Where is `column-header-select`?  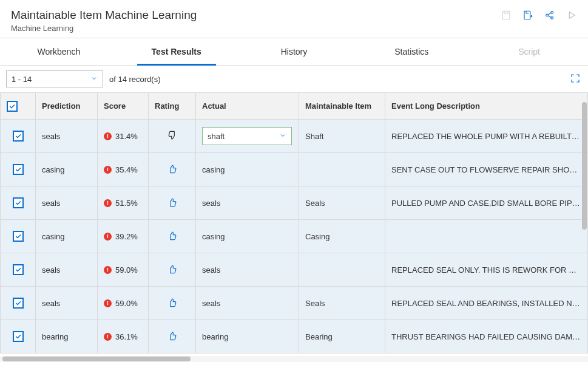 column-header-select is located at coordinates (18, 106).